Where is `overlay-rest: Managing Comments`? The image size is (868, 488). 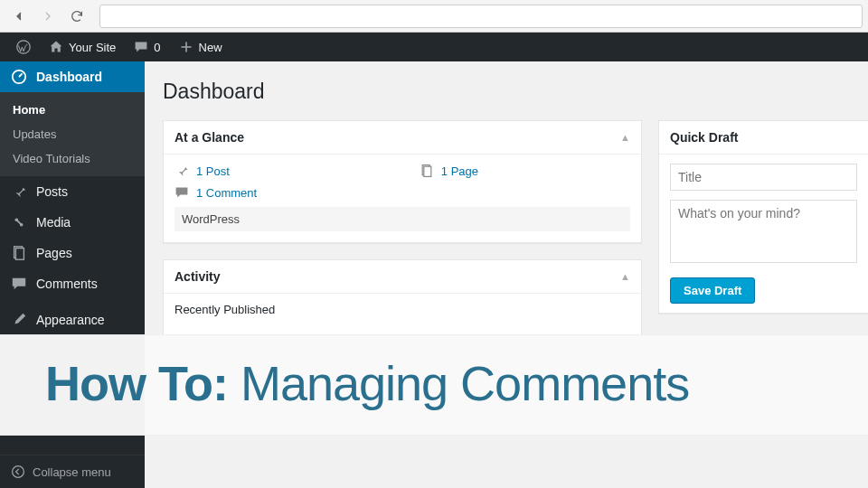
overlay-rest: Managing Comments is located at coordinates (458, 383).